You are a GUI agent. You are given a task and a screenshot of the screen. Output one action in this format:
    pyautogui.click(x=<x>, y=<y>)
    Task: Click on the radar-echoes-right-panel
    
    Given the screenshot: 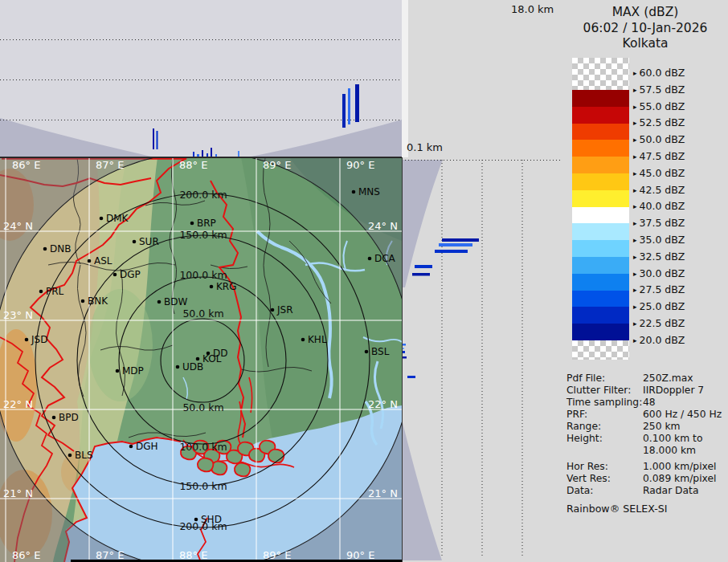 What is the action you would take?
    pyautogui.click(x=440, y=308)
    